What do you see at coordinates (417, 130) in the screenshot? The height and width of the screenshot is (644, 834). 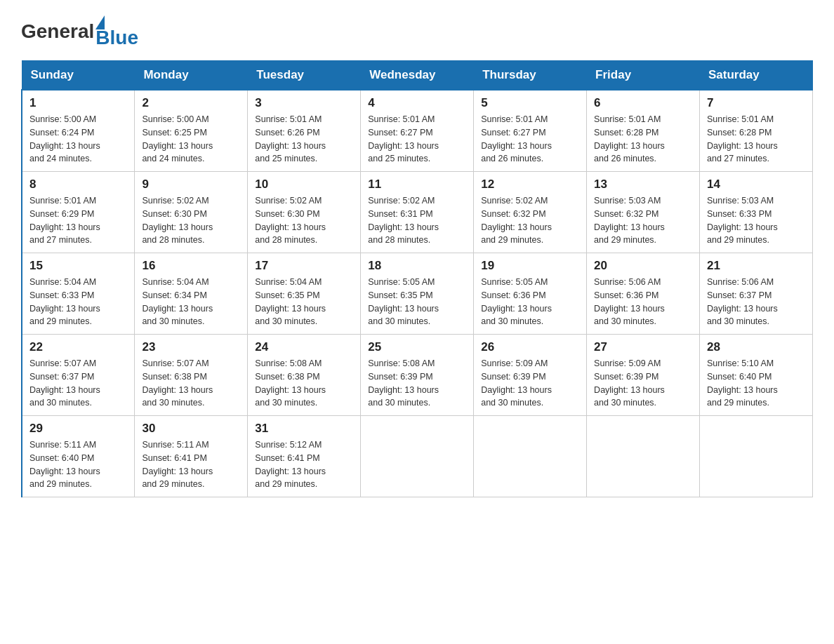 I see `calendar-day-cell: 4Sunrise: 5:01 AMSunset: 6:27 PMDaylight…` at bounding box center [417, 130].